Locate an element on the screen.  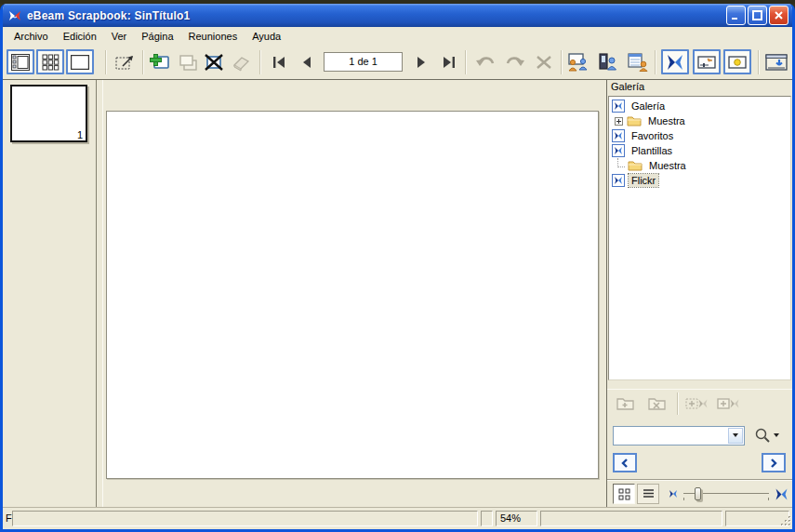
expand-plus-icon is located at coordinates (619, 121).